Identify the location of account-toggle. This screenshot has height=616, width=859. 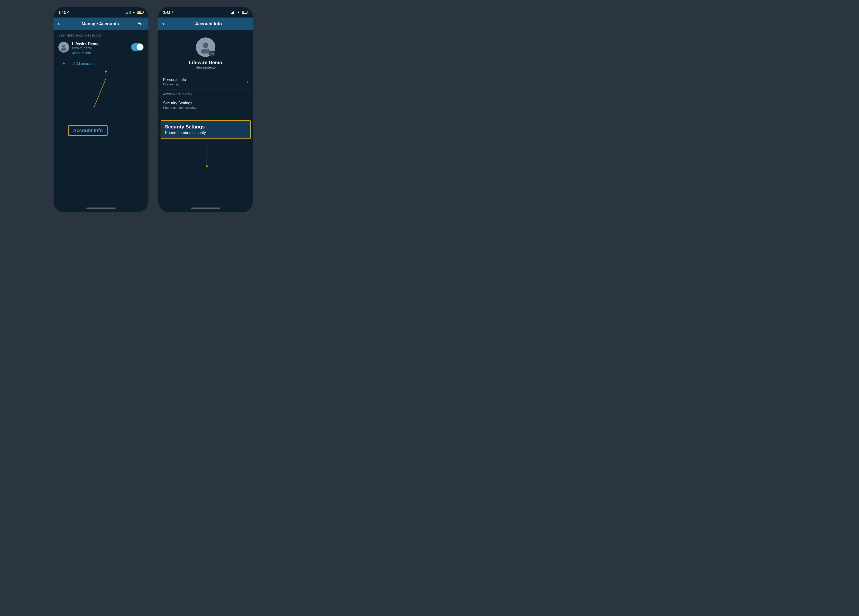
(137, 47).